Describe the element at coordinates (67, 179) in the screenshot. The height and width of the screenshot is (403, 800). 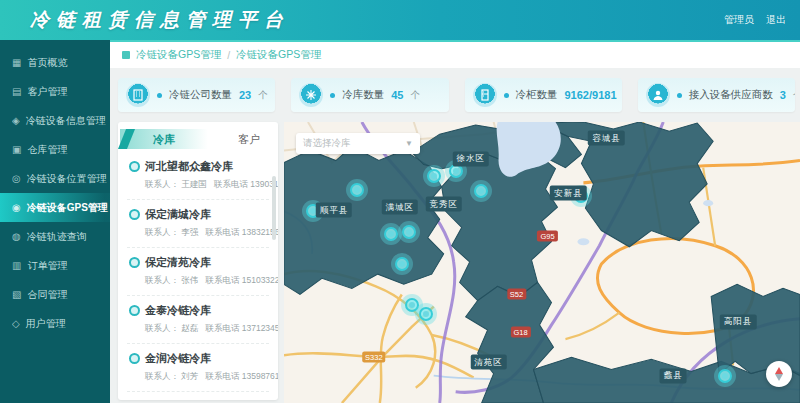
I see `sidebar-item-label: 冷链设备位置管理` at that location.